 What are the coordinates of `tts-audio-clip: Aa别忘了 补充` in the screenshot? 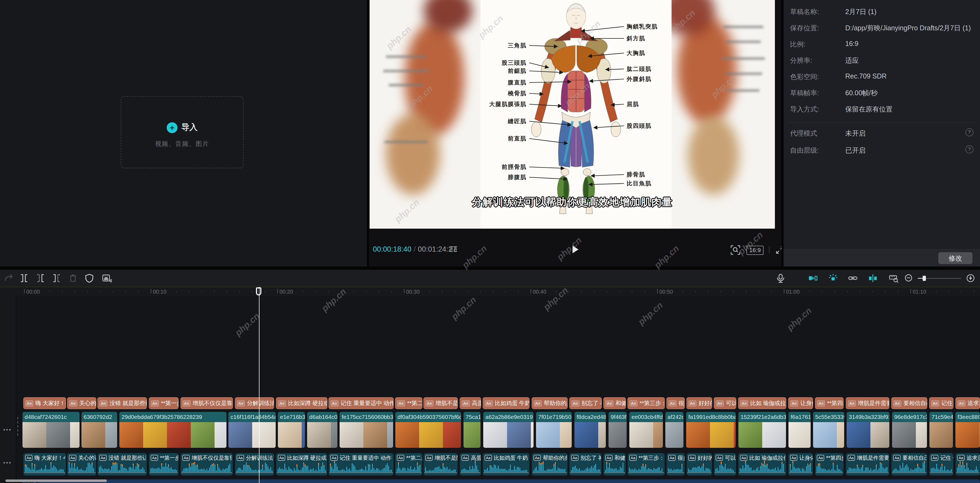 It's located at (585, 464).